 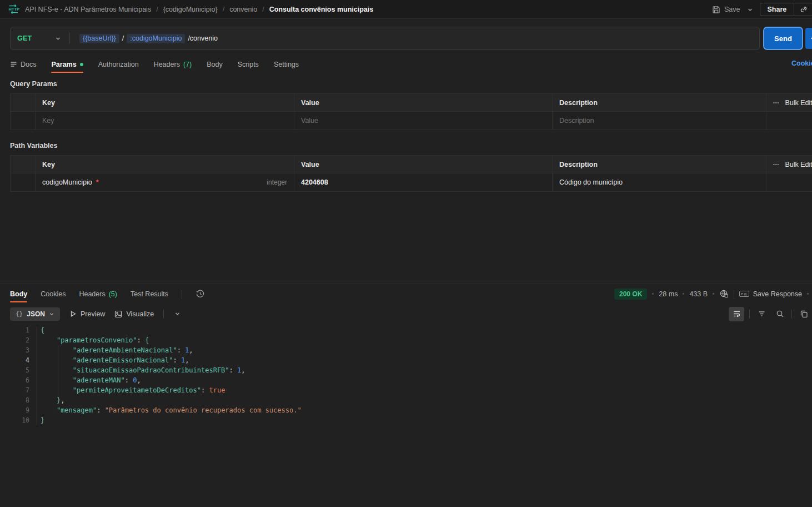 I want to click on tab-params: Params, so click(x=67, y=64).